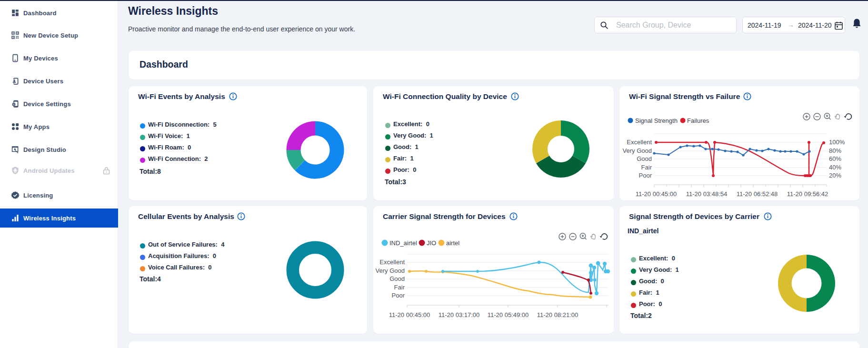 The image size is (868, 348). What do you see at coordinates (698, 121) in the screenshot?
I see `svg-text: Failures` at bounding box center [698, 121].